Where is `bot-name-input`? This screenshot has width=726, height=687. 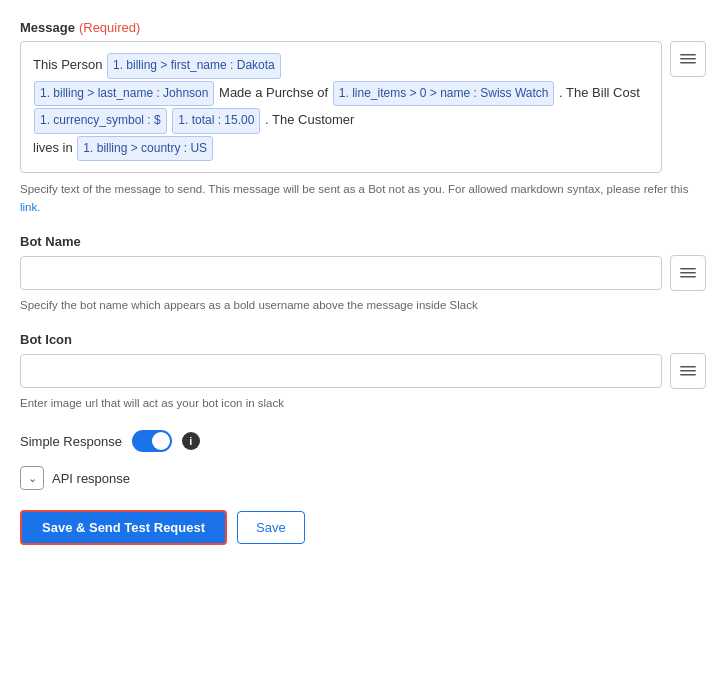
bot-name-input is located at coordinates (341, 273).